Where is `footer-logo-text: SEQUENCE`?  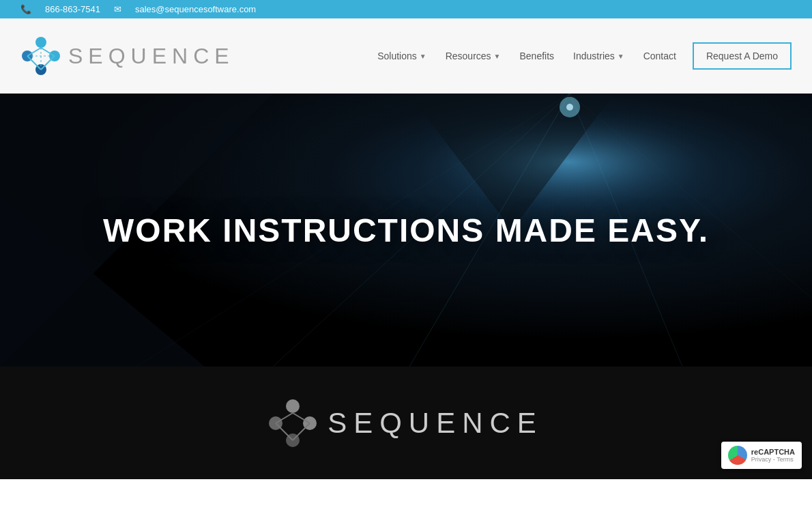 footer-logo-text: SEQUENCE is located at coordinates (435, 423).